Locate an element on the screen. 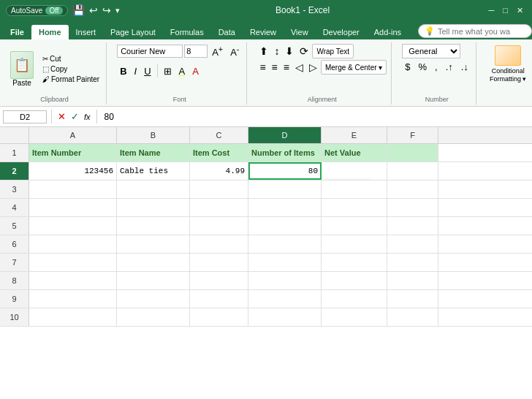 The width and height of the screenshot is (532, 399). cell-c3 is located at coordinates (219, 189).